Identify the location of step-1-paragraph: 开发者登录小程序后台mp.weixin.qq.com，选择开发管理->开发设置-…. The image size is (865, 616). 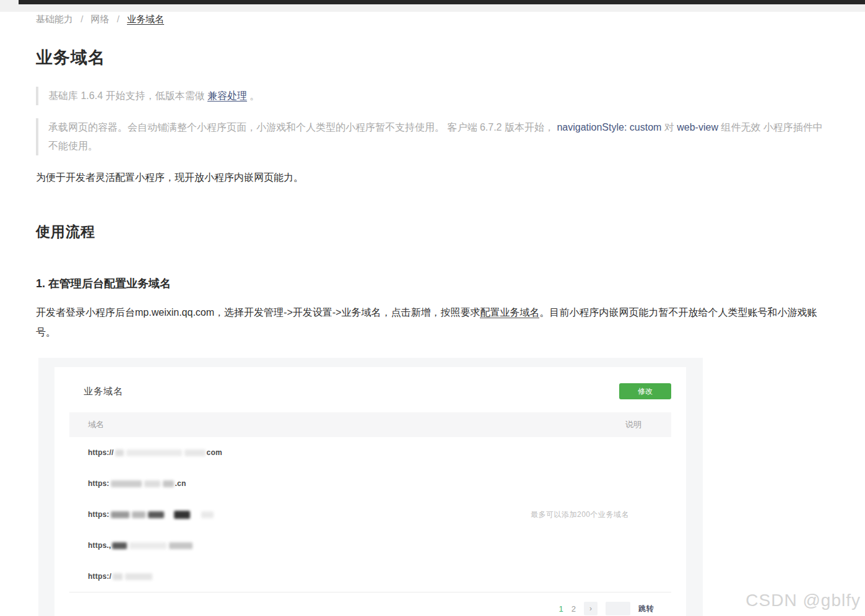
(435, 323).